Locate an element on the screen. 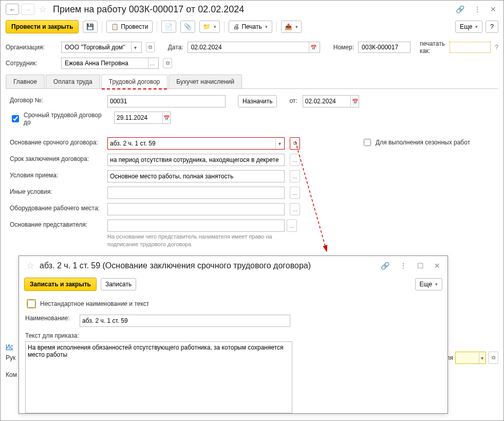  sub-more-button: Еще▾ is located at coordinates (428, 284).